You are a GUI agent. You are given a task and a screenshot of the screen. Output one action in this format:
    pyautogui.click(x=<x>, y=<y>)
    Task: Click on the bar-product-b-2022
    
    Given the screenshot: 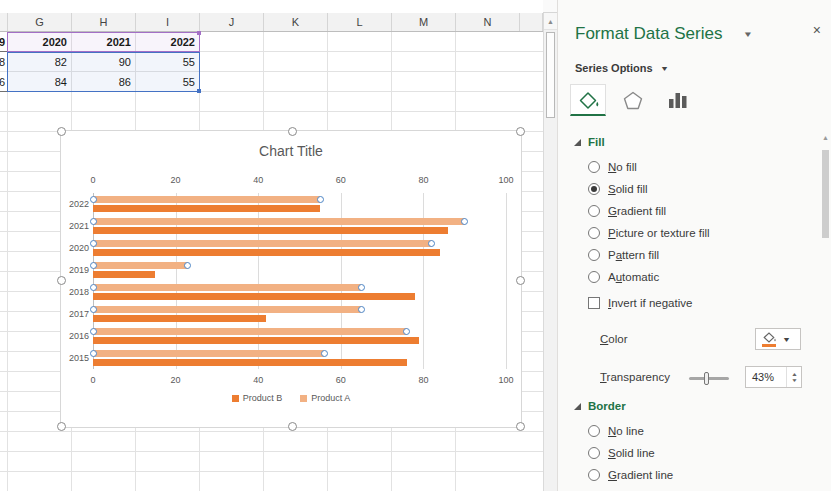 What is the action you would take?
    pyautogui.click(x=206, y=208)
    